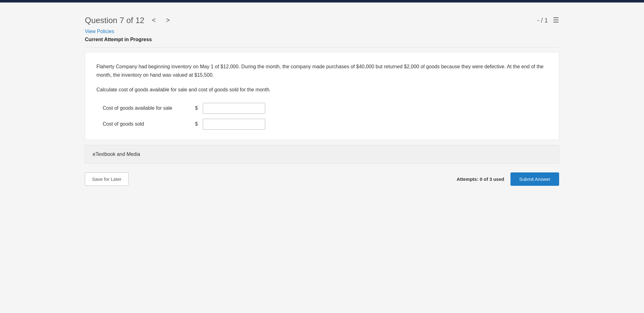  What do you see at coordinates (325, 108) in the screenshot?
I see `cost-of-goods-available-row: Cost of goods available for sale $` at bounding box center [325, 108].